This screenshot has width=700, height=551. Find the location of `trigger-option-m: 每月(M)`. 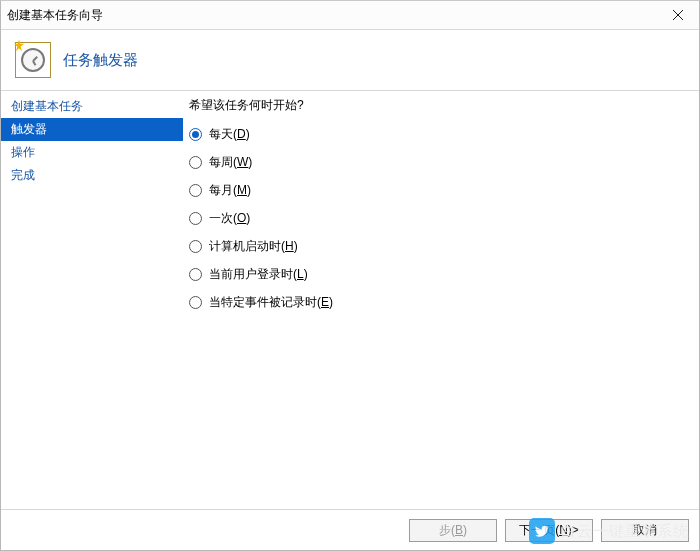

trigger-option-m: 每月(M) is located at coordinates (440, 190).